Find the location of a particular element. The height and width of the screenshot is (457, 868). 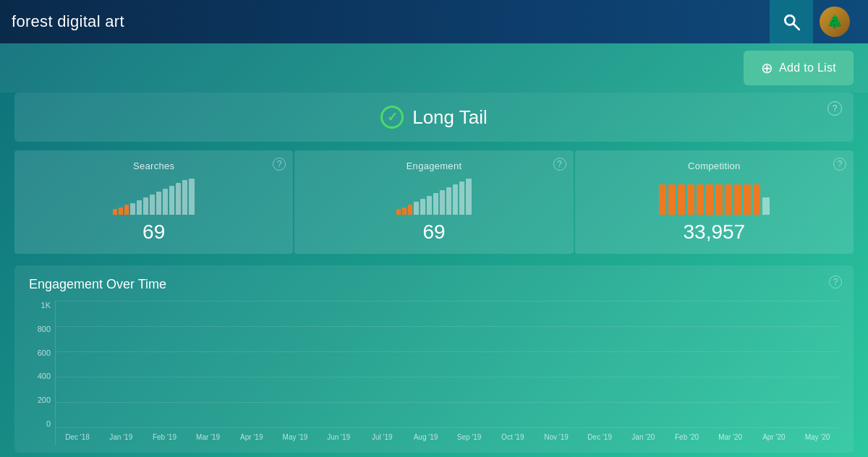

header: forest digital art 🌲 is located at coordinates (434, 22).